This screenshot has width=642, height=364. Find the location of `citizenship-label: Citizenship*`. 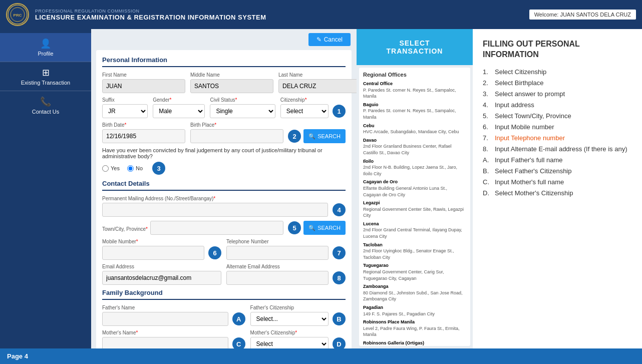

citizenship-label: Citizenship* is located at coordinates (313, 100).